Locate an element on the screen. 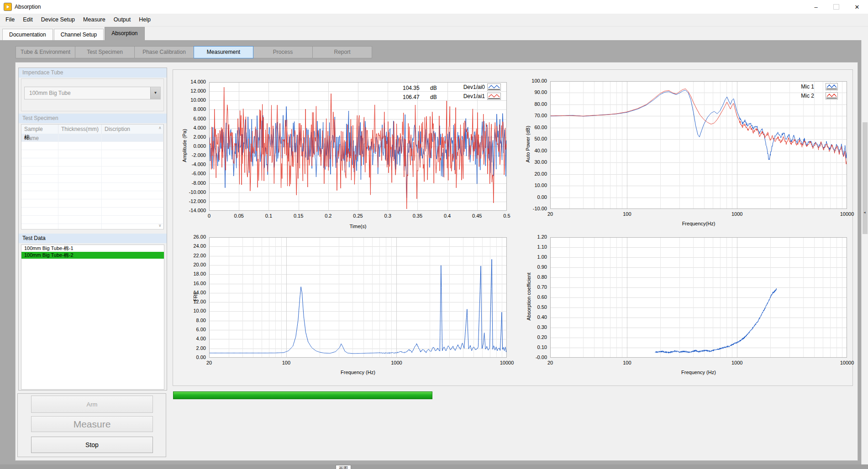 This screenshot has width=868, height=469. y-tick: 2.00 is located at coordinates (192, 348).